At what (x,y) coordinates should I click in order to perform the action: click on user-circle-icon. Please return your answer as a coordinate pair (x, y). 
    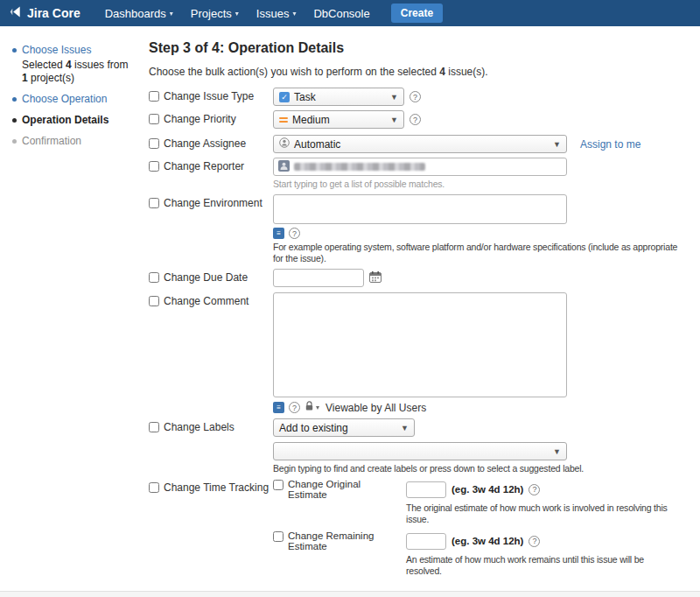
    Looking at the image, I should click on (284, 144).